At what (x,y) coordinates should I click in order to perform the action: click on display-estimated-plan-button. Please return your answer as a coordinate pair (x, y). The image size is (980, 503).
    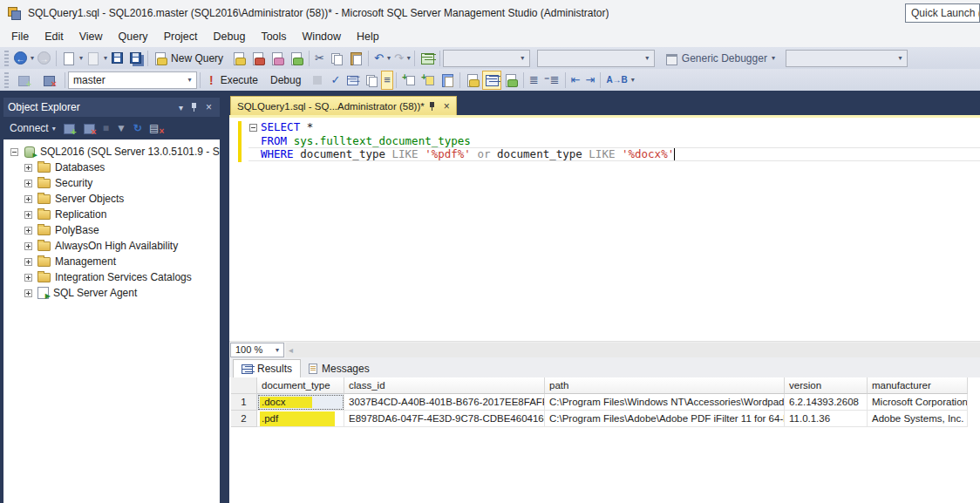
    Looking at the image, I should click on (352, 80).